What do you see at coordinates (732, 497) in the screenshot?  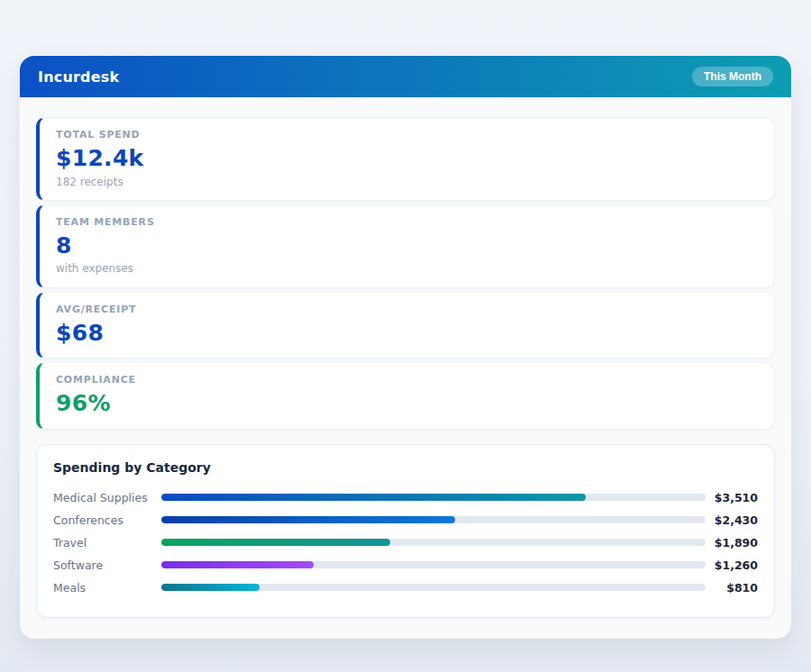 I see `category-value: $3,510` at bounding box center [732, 497].